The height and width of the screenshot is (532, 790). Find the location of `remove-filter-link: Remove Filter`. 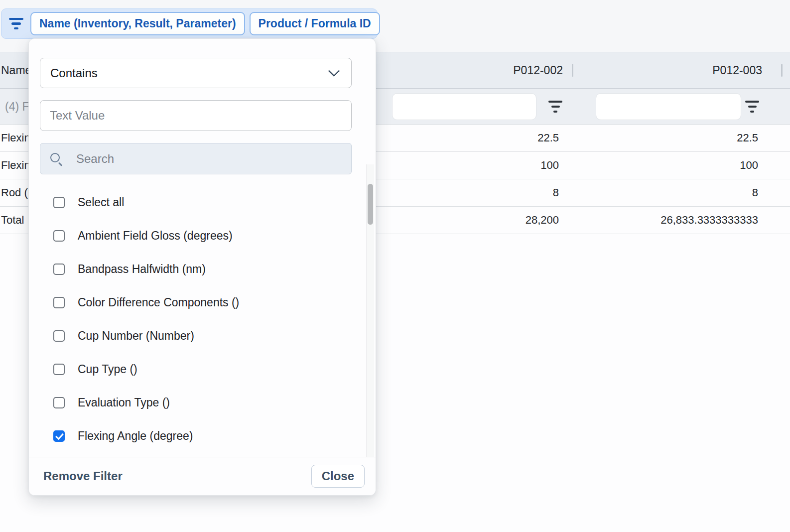

remove-filter-link: Remove Filter is located at coordinates (83, 476).